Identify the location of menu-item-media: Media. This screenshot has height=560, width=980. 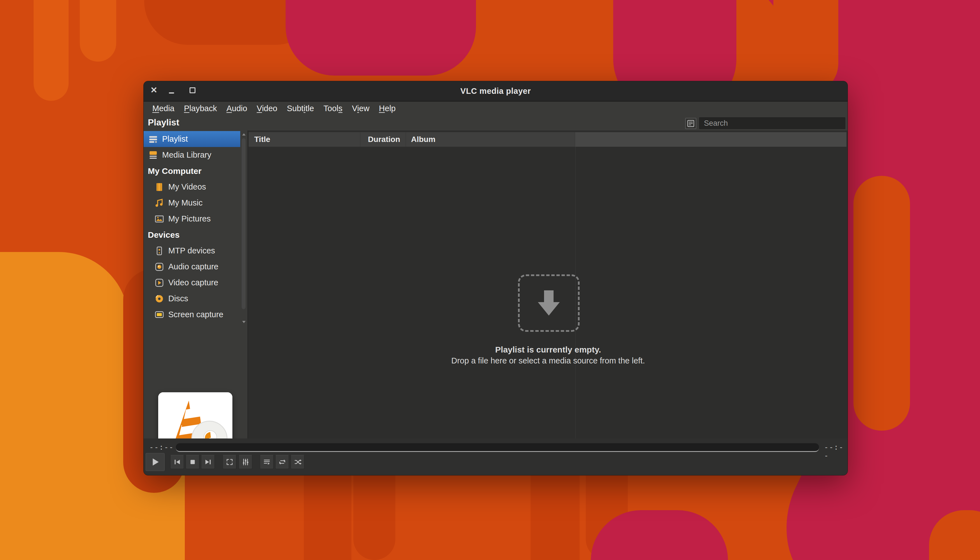
(163, 108).